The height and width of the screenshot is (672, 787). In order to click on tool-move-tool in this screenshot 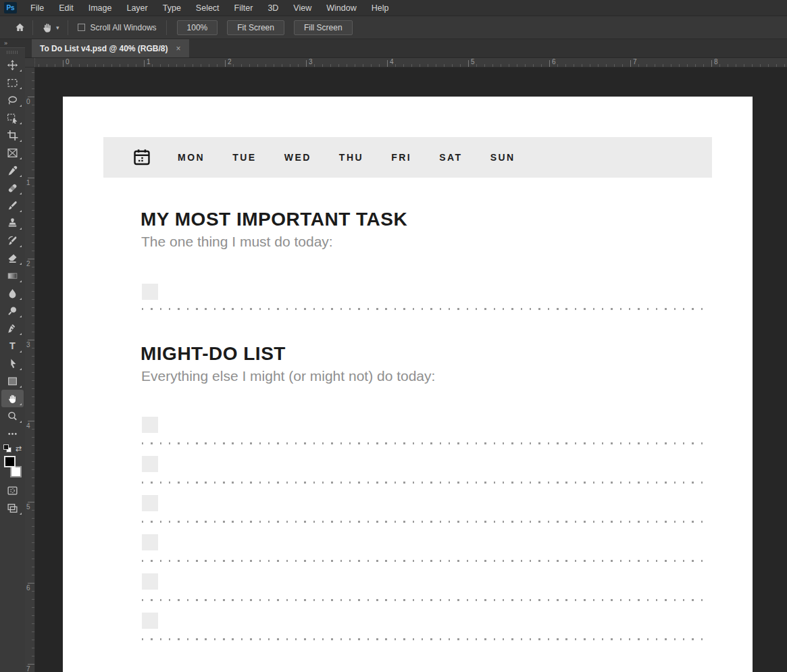, I will do `click(12, 65)`.